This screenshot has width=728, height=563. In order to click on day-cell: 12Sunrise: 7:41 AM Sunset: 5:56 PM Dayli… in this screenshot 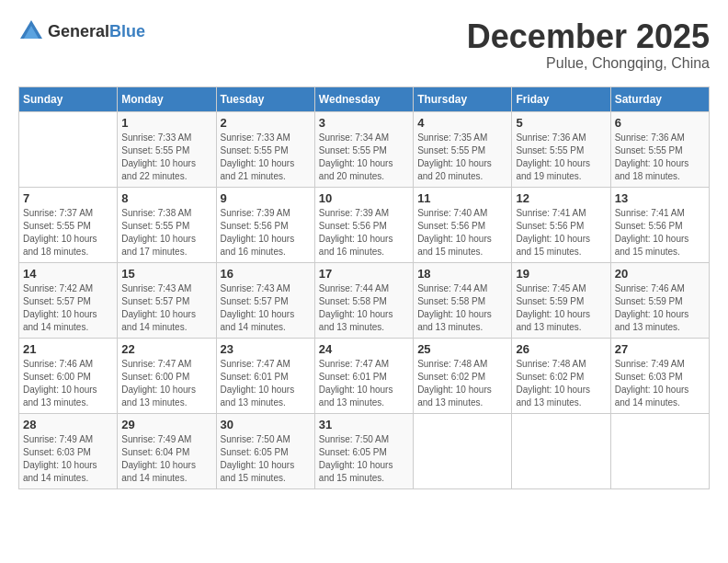, I will do `click(561, 224)`.